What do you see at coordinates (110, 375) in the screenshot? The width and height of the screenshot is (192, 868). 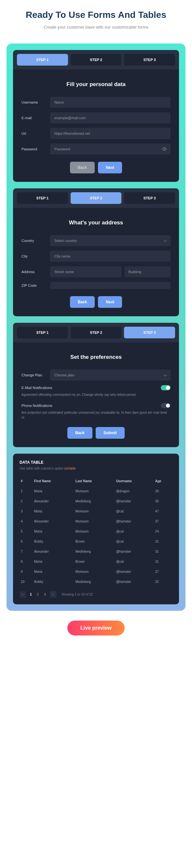 I see `select-plan: Choose plan` at bounding box center [110, 375].